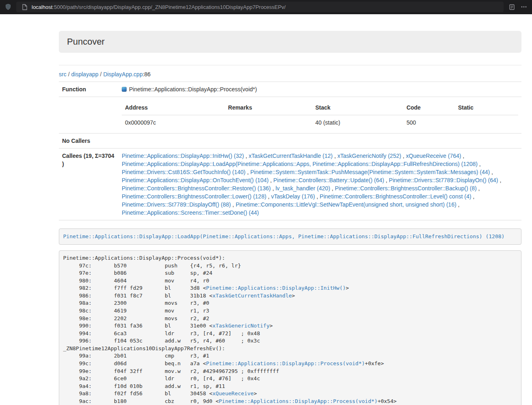 This screenshot has height=405, width=532. I want to click on function-label: Function, so click(88, 89).